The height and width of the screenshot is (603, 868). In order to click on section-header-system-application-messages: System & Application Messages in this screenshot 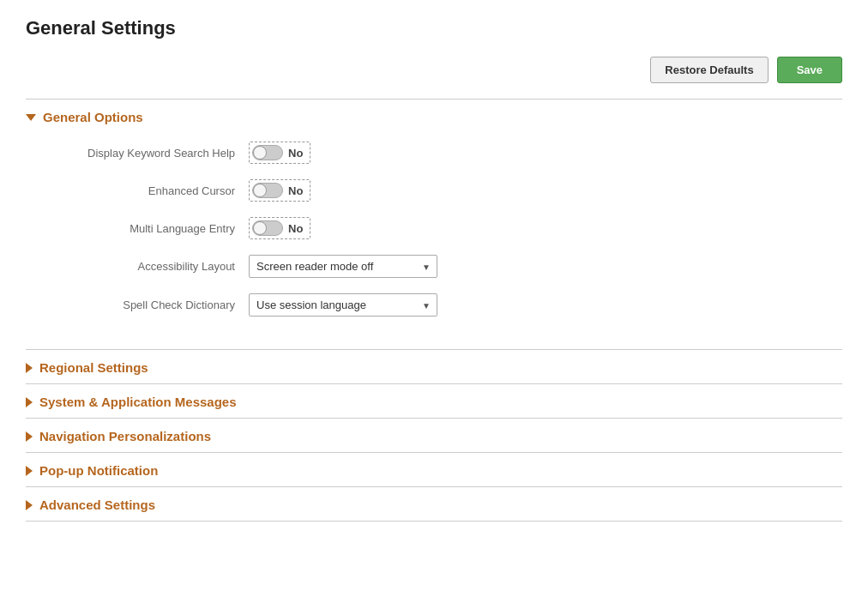, I will do `click(434, 401)`.